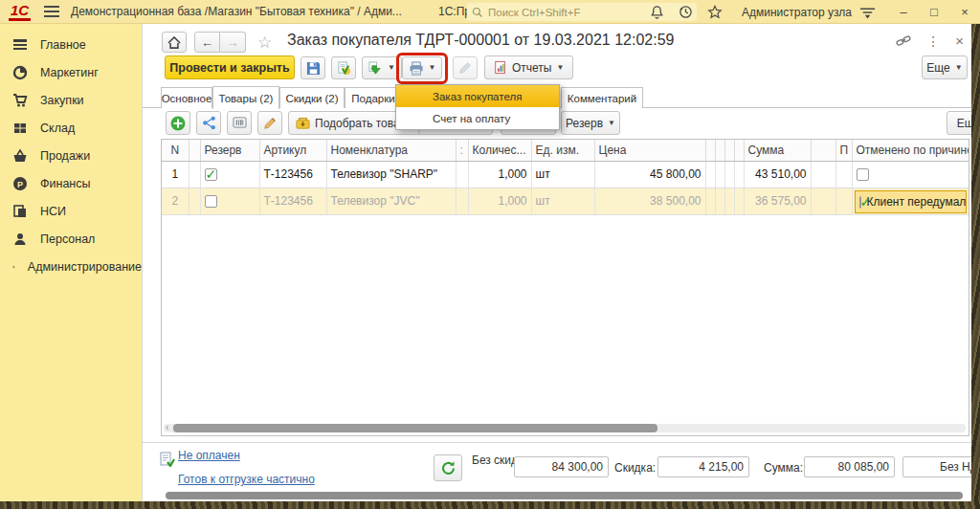 The width and height of the screenshot is (980, 509). What do you see at coordinates (247, 479) in the screenshot?
I see `shipment-status-link: Готов к отгрузке частично` at bounding box center [247, 479].